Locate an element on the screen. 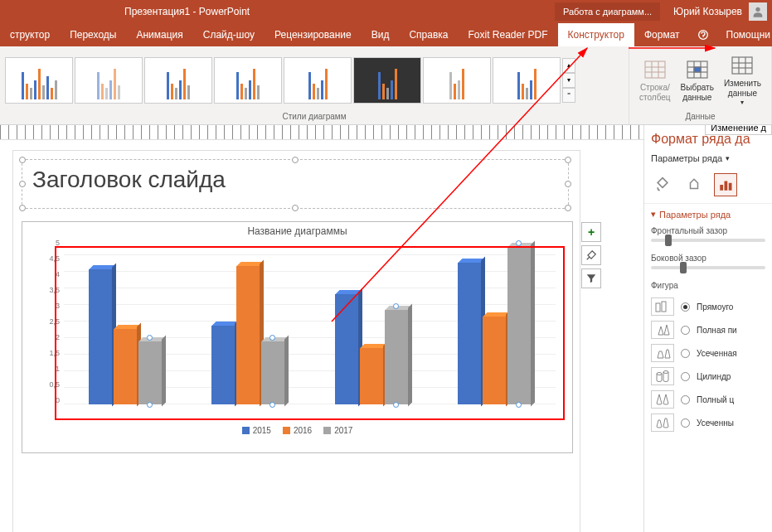  chart-style-gallery is located at coordinates (283, 80).